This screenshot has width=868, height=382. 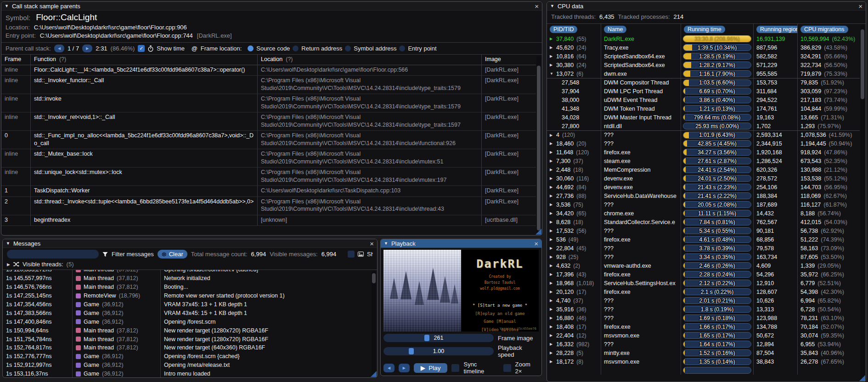 What do you see at coordinates (704, 300) in the screenshot?
I see `cpu-row: ▶ 4,740 (37) ??? 2.01 s (0.21%) 10,626` at bounding box center [704, 300].